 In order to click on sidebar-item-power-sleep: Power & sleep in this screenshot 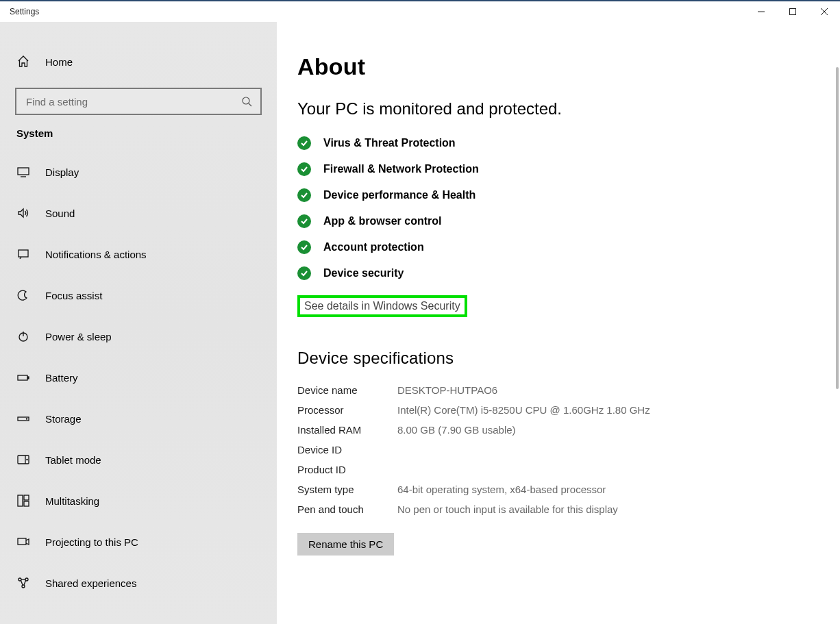, I will do `click(138, 336)`.